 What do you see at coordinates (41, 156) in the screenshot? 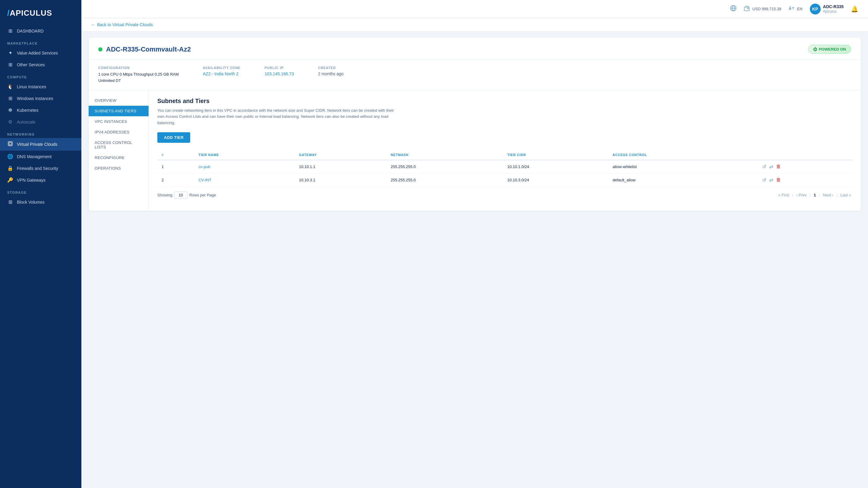
I see `sidebar-item-dns-management: 🌐 DNS Management` at bounding box center [41, 156].